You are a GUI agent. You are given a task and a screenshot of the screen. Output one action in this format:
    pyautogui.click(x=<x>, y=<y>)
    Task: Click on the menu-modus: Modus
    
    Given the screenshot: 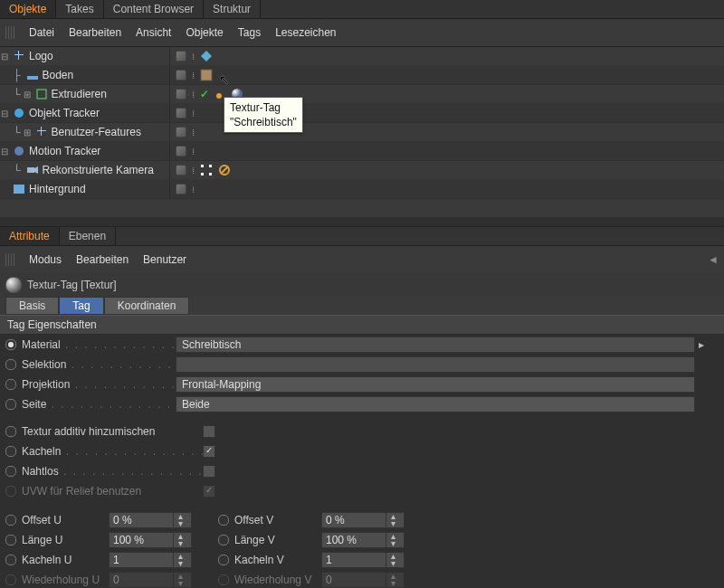 What is the action you would take?
    pyautogui.click(x=45, y=260)
    